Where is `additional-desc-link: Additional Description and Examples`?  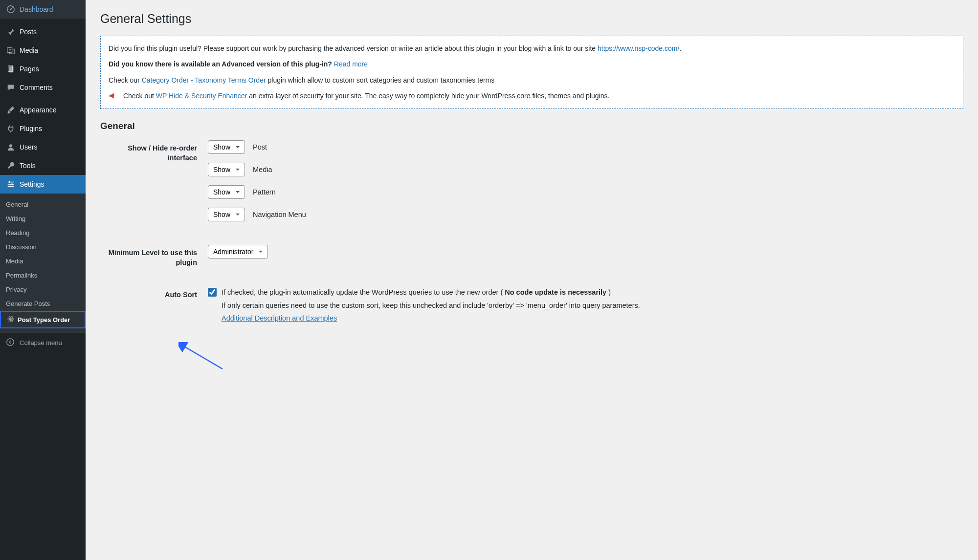
additional-desc-link: Additional Description and Examples is located at coordinates (279, 318).